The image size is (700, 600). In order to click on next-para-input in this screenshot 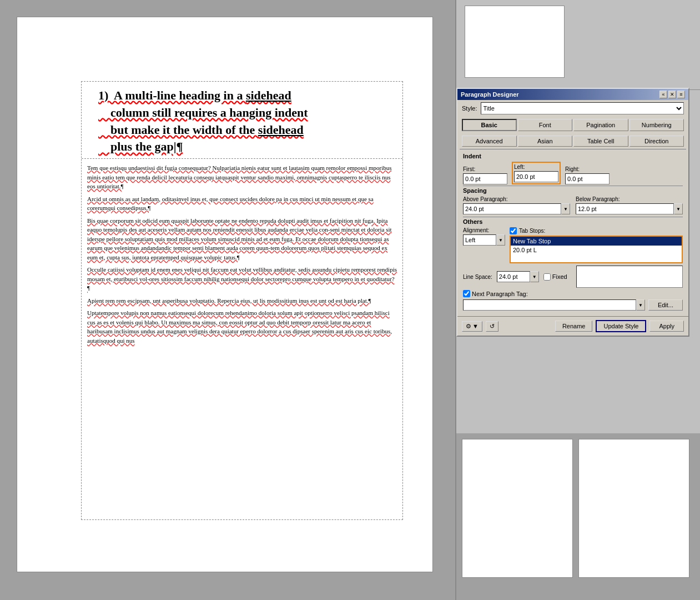, I will do `click(550, 305)`.